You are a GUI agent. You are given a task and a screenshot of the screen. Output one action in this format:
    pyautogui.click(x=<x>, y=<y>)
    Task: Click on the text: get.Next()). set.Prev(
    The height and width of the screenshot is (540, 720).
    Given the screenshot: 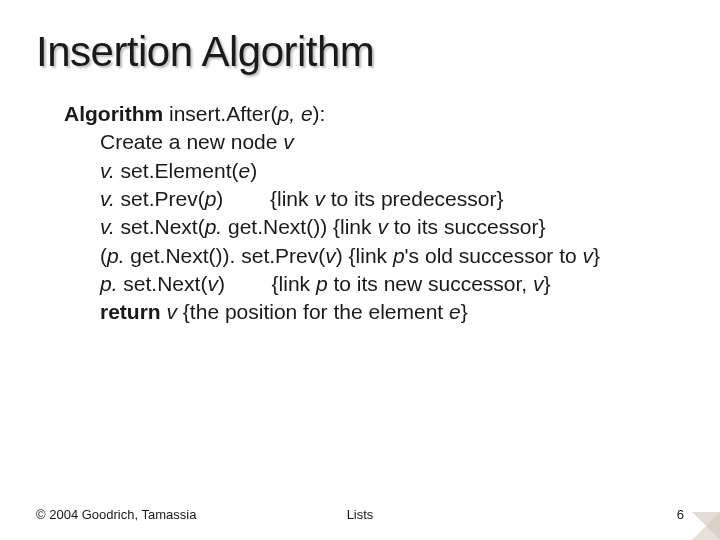 What is the action you would take?
    pyautogui.click(x=226, y=256)
    